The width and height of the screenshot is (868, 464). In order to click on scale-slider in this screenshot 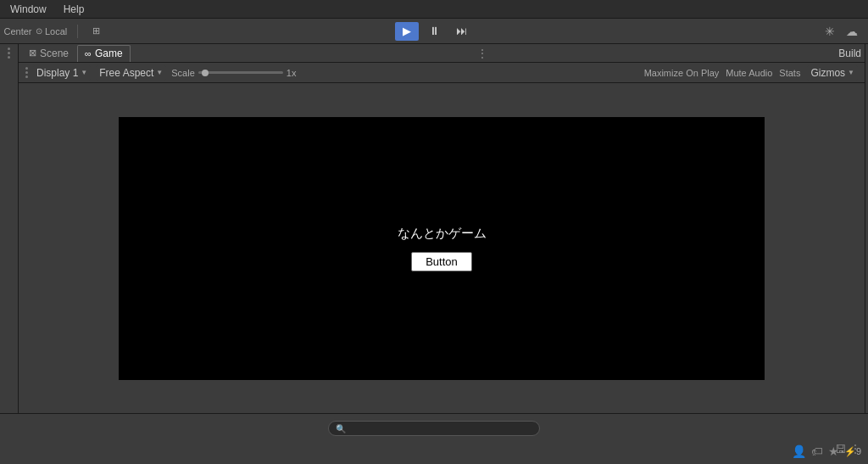, I will do `click(241, 73)`.